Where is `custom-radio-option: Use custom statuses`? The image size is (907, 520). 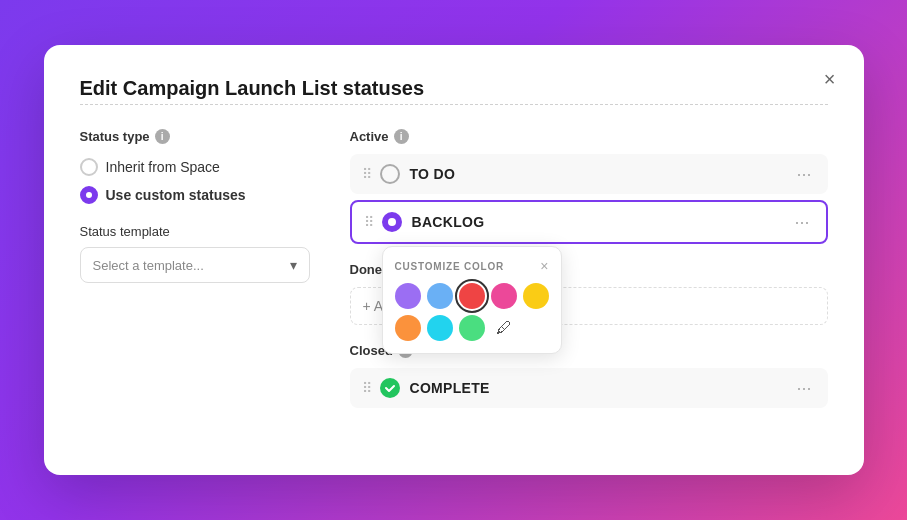
custom-radio-option: Use custom statuses is located at coordinates (195, 195).